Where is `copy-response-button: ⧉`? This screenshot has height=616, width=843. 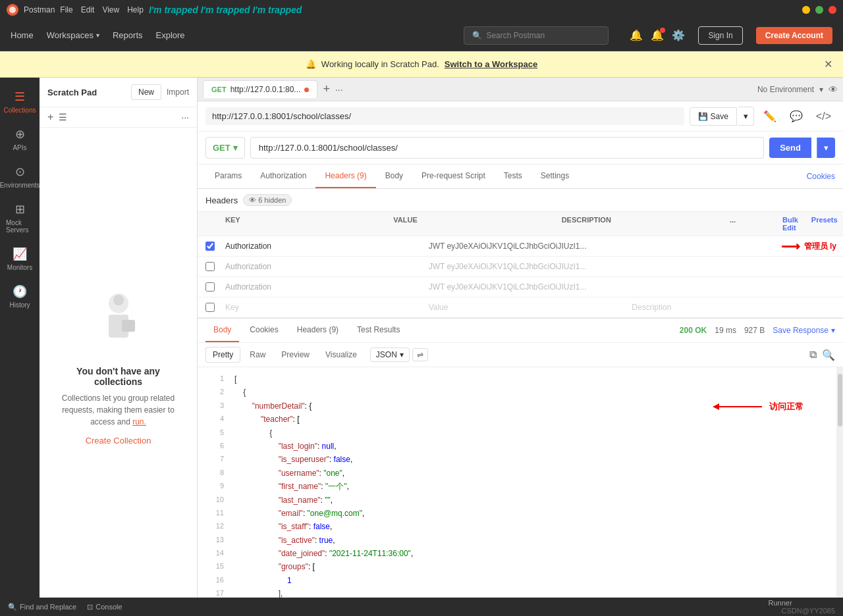 copy-response-button: ⧉ is located at coordinates (813, 355).